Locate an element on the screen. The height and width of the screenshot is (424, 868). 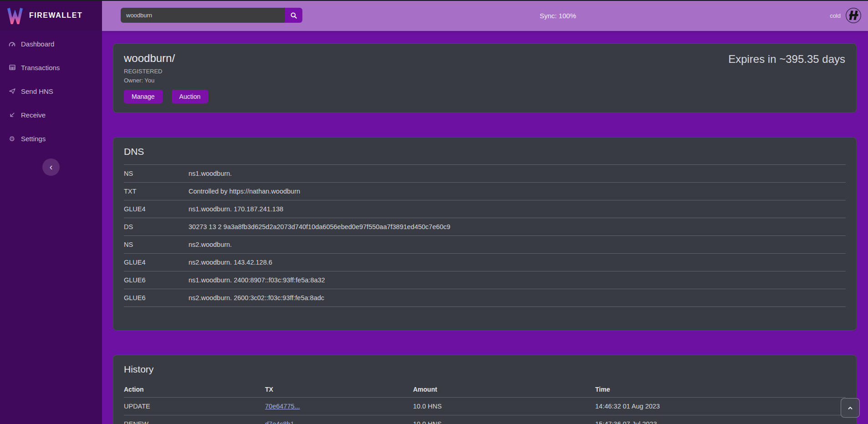
sync-status: Sync: 100% is located at coordinates (558, 15).